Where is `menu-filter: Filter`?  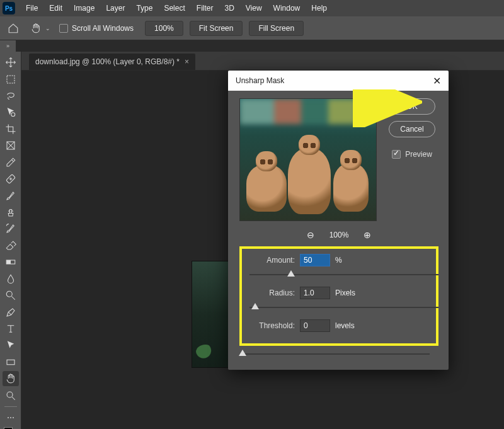 menu-filter: Filter is located at coordinates (205, 8).